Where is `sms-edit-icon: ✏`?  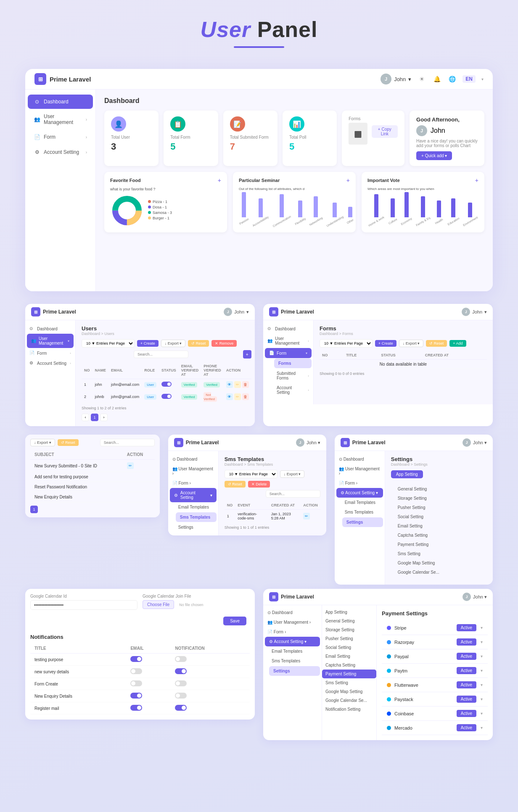 sms-edit-icon: ✏ is located at coordinates (307, 516).